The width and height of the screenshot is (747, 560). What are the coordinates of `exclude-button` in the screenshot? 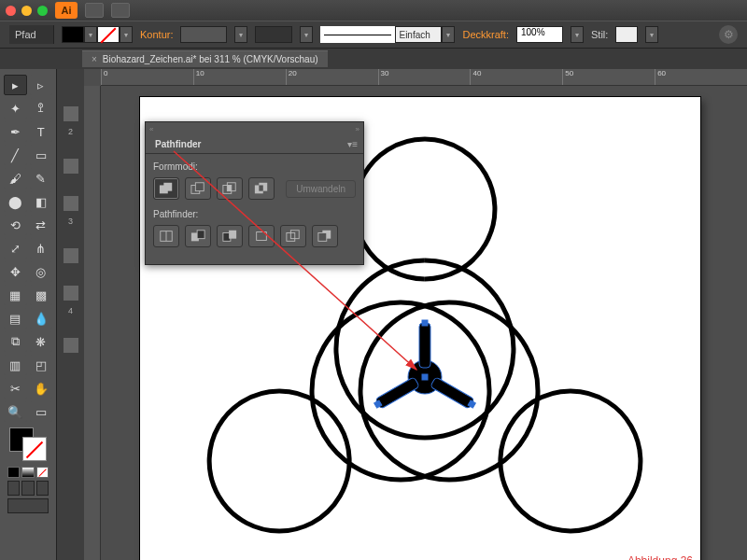 It's located at (261, 189).